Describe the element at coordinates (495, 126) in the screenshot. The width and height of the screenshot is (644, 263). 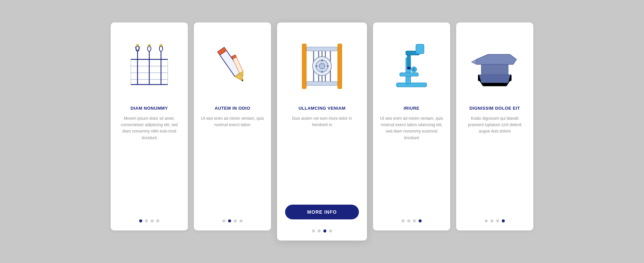
I see `card-dignissim-doloe-eit: DIGNISSIM DOLOE EIT Kodio dignissim qui …` at that location.